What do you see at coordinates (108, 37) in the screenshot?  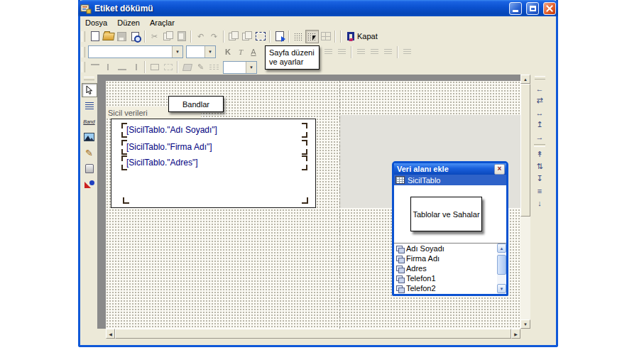 I see `open-button` at bounding box center [108, 37].